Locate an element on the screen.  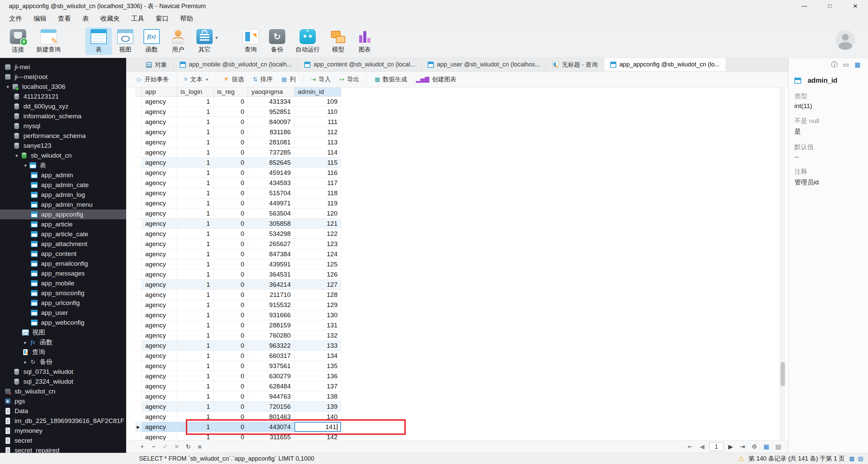
cell-yaoqingma: 534298 is located at coordinates (271, 234).